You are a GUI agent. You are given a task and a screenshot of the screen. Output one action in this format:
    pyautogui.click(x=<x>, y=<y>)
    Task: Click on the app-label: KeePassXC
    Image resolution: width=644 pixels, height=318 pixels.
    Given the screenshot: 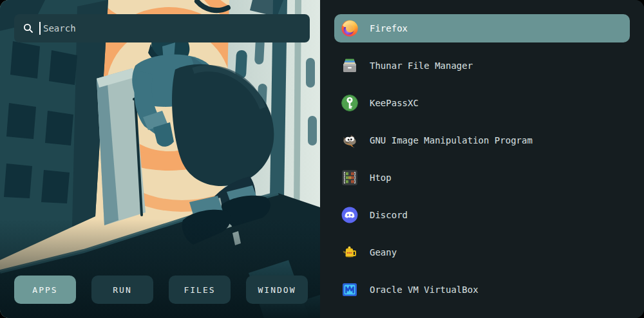 What is the action you would take?
    pyautogui.click(x=394, y=103)
    